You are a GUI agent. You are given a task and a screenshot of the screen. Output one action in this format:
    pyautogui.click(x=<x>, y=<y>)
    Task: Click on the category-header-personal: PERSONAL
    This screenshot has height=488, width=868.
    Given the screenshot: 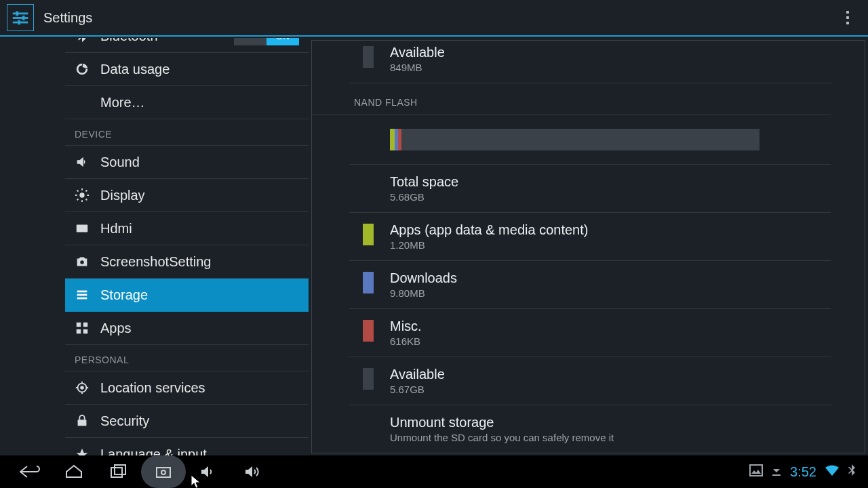 What is the action you would take?
    pyautogui.click(x=187, y=363)
    